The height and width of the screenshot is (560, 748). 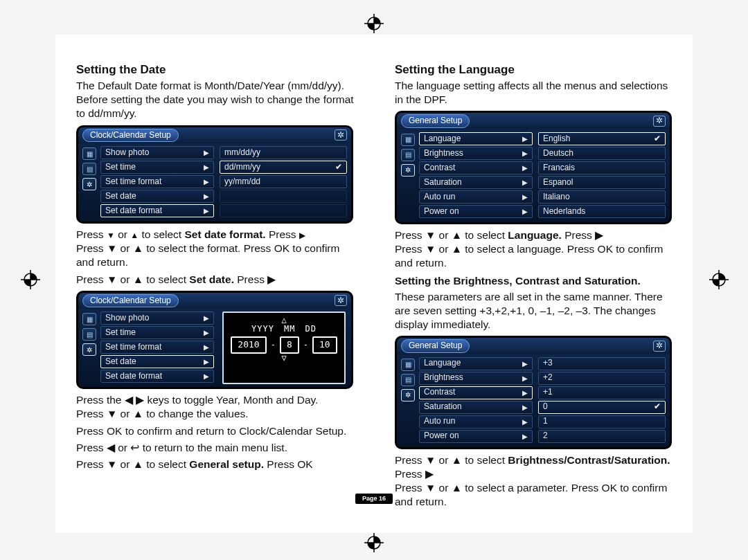 What do you see at coordinates (537, 311) in the screenshot?
I see `para-brightness: These parameters are all set in the same…` at bounding box center [537, 311].